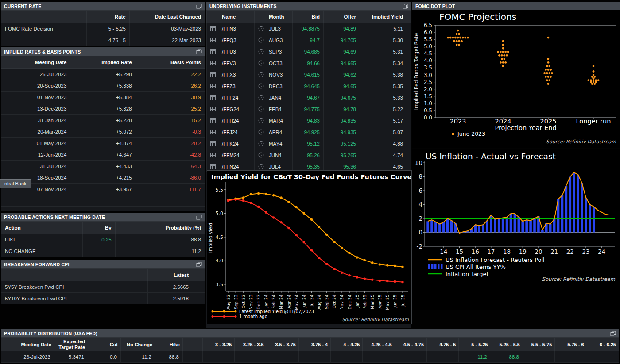  I want to click on column-header-cut: Cut, so click(105, 345).